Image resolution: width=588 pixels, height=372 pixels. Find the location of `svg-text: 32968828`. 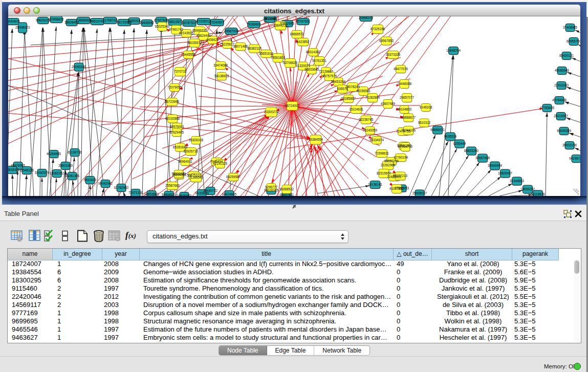

svg-text: 32968828 is located at coordinates (56, 19).